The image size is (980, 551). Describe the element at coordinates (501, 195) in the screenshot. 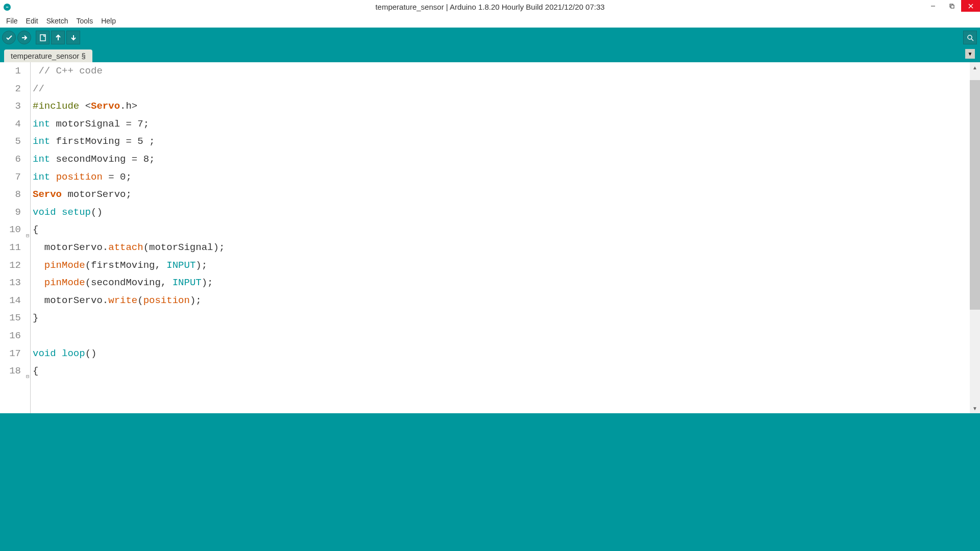

I see `code-line: Servo motorServo;` at that location.